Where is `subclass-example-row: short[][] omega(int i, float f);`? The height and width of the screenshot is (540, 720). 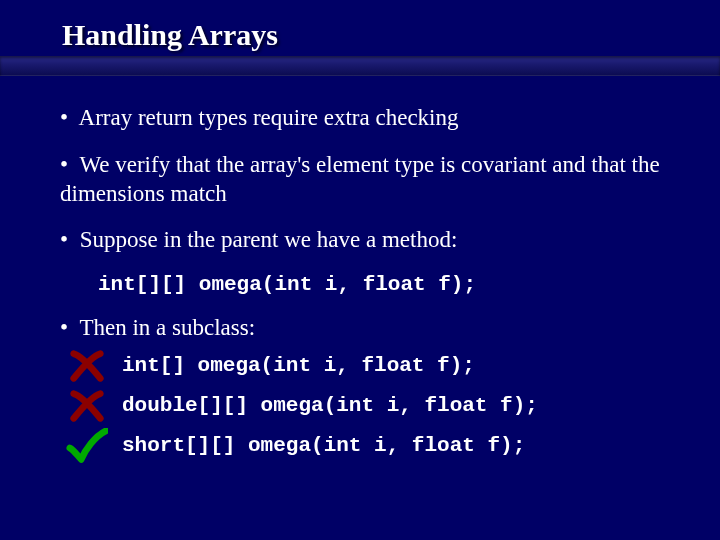
subclass-example-row: short[][] omega(int i, float f); is located at coordinates (370, 446).